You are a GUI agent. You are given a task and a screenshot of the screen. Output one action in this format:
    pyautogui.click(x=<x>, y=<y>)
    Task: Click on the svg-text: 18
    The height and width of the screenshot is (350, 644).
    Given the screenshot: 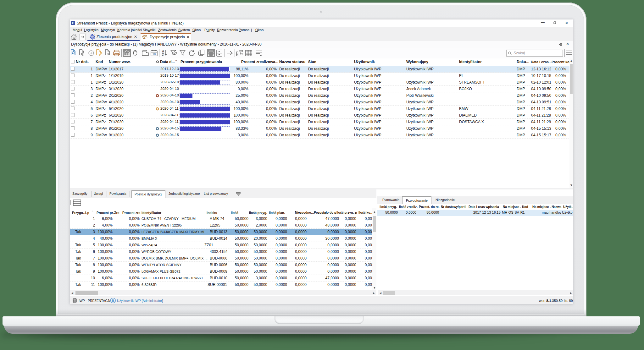 What is the action you would take?
    pyautogui.click(x=154, y=54)
    